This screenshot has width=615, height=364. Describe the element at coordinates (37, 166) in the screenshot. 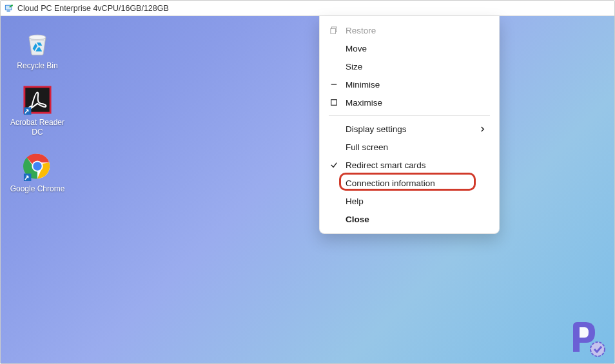

I see `chrome-icon` at that location.